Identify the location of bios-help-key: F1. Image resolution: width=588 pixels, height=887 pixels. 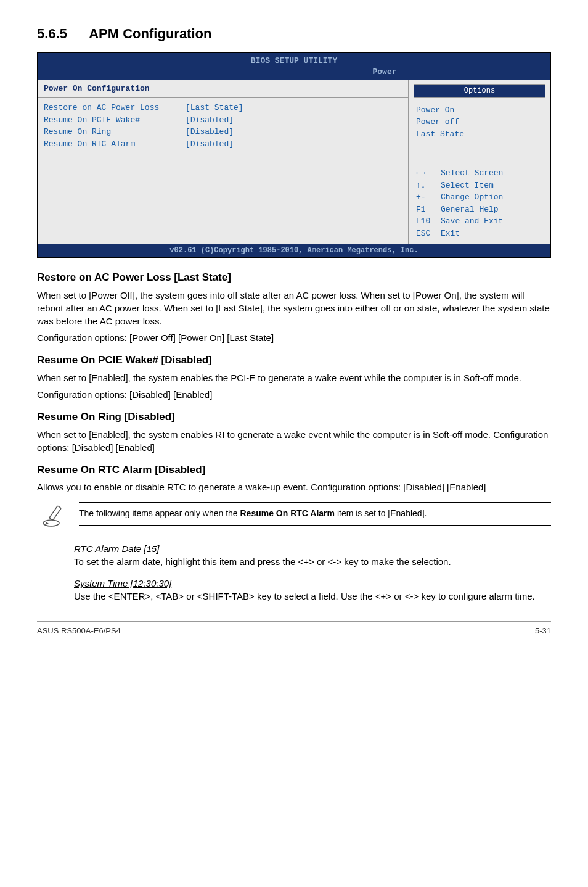
(428, 210).